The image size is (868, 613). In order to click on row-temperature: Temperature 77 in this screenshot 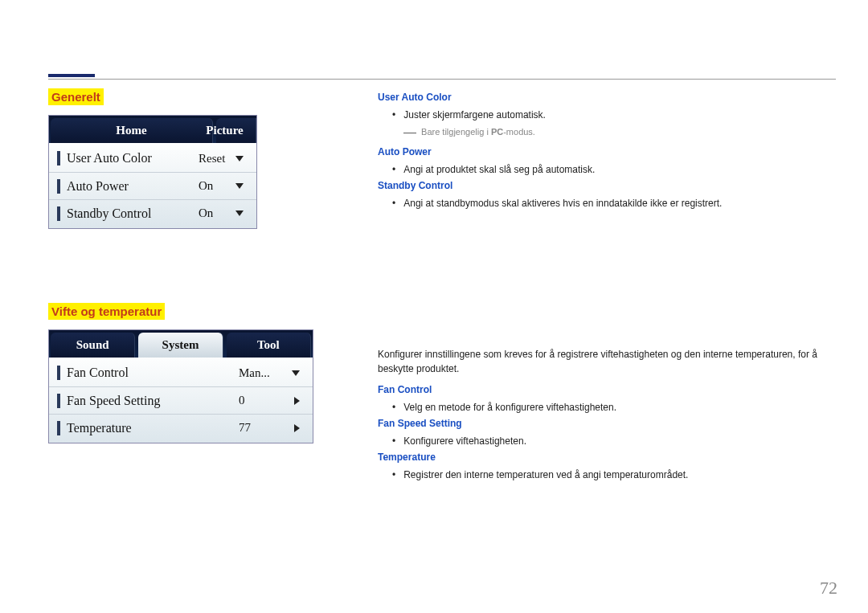, I will do `click(181, 427)`.